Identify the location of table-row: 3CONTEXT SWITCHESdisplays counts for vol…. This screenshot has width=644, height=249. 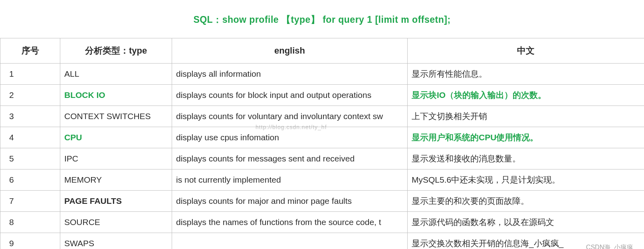
(323, 117).